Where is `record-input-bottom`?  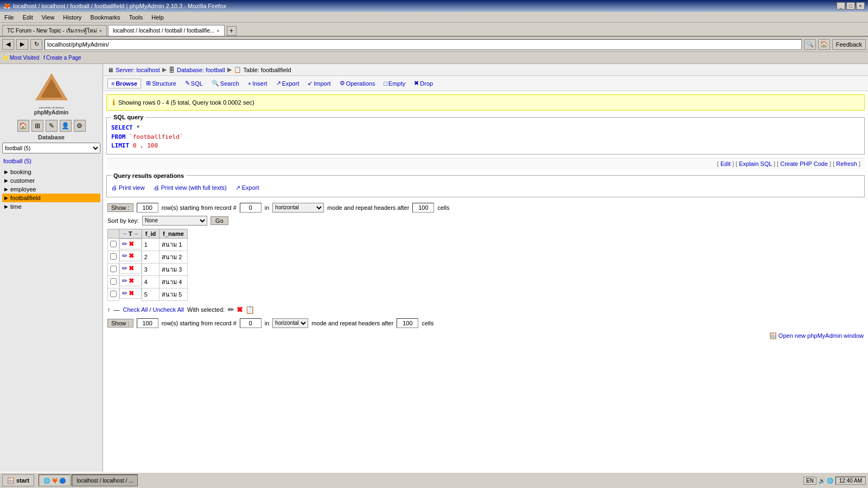 record-input-bottom is located at coordinates (251, 323).